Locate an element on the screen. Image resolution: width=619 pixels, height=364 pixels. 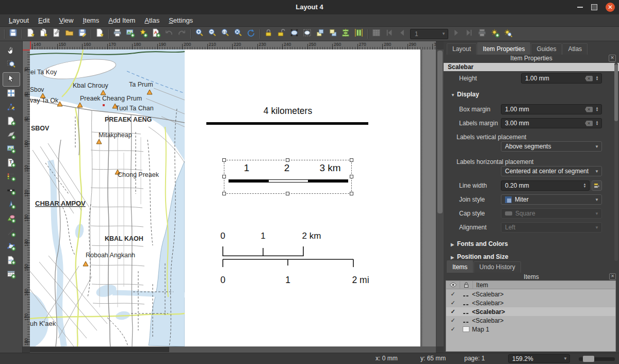
zoom-tool-button is located at coordinates (11, 65).